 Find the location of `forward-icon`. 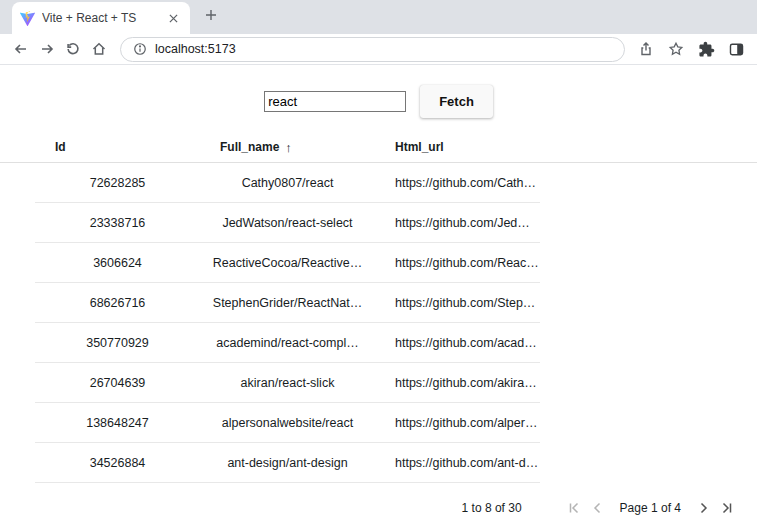

forward-icon is located at coordinates (47, 49).